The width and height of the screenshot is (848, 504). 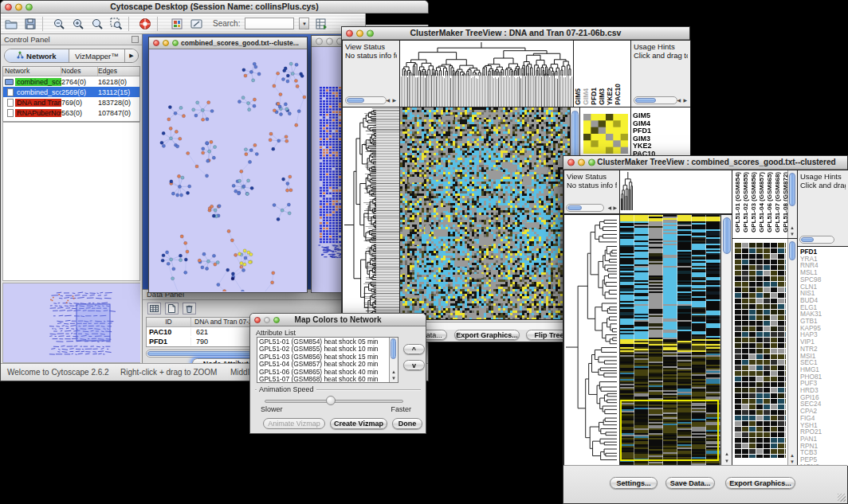 What do you see at coordinates (11, 24) in the screenshot?
I see `open-file-icon` at bounding box center [11, 24].